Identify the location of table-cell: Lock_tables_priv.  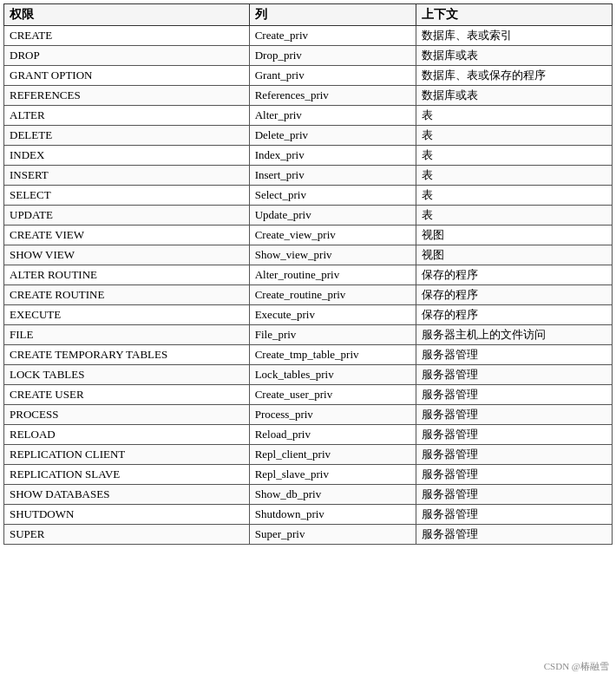
(332, 375).